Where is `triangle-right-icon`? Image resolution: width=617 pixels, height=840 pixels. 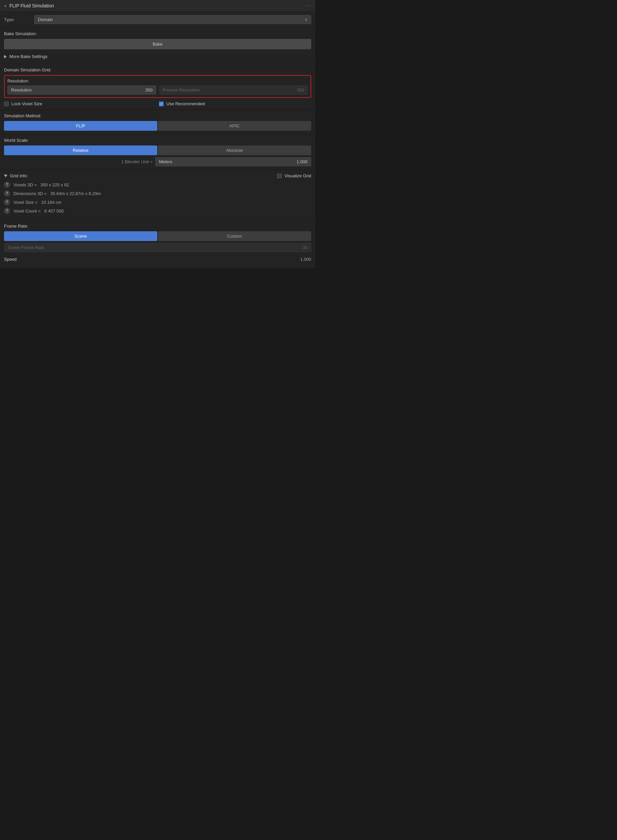
triangle-right-icon is located at coordinates (5, 57).